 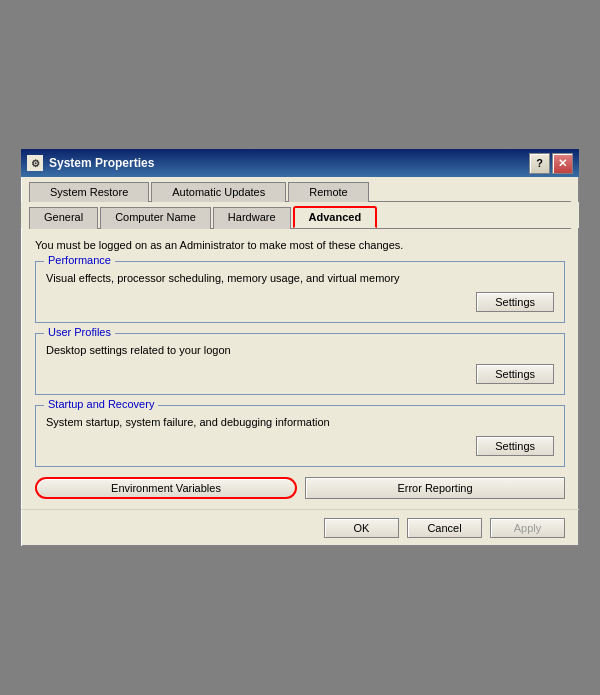 What do you see at coordinates (156, 218) in the screenshot?
I see `tab-computer-name: Computer Name` at bounding box center [156, 218].